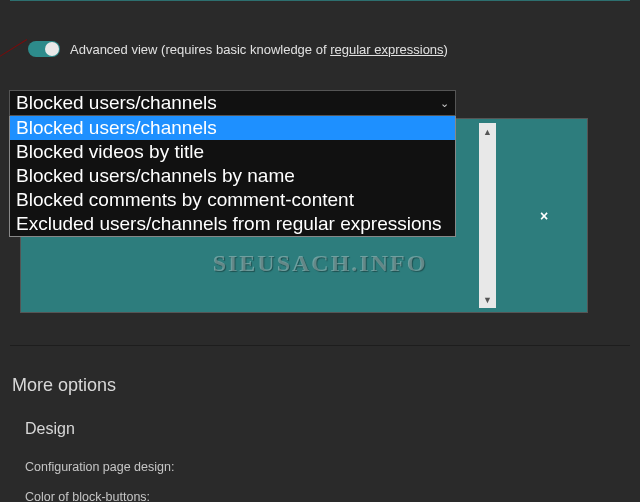  I want to click on advanced-view-toggle, so click(44, 49).